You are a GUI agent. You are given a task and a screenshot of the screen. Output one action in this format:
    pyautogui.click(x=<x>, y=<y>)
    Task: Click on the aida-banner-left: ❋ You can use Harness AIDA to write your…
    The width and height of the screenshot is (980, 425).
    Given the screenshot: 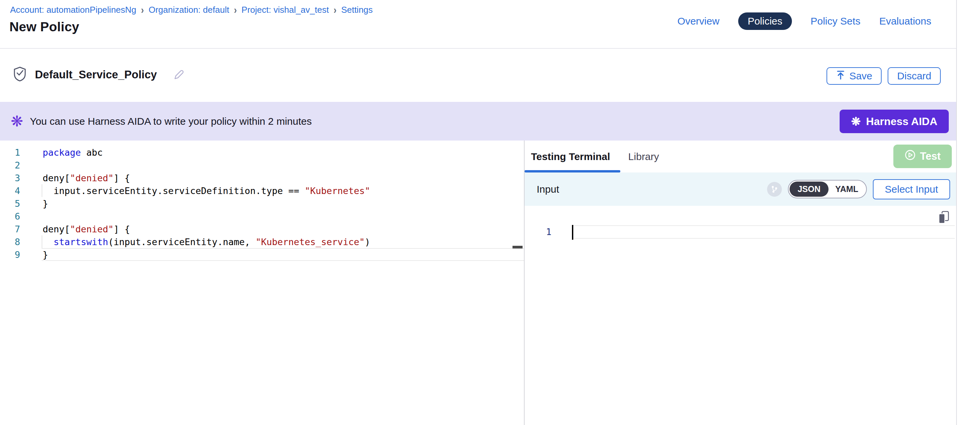 What is the action you would take?
    pyautogui.click(x=161, y=121)
    